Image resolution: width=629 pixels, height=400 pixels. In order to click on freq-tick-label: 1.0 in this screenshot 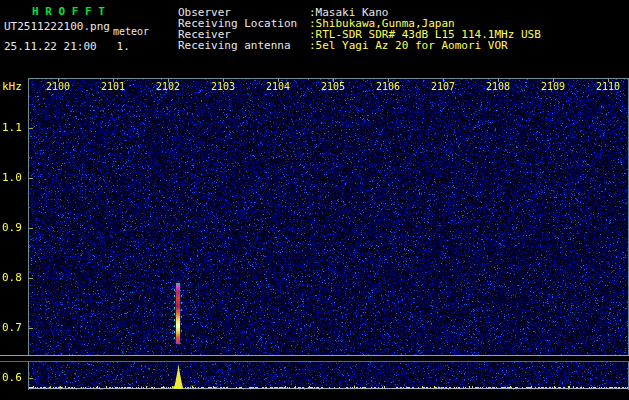, I will do `click(12, 178)`.